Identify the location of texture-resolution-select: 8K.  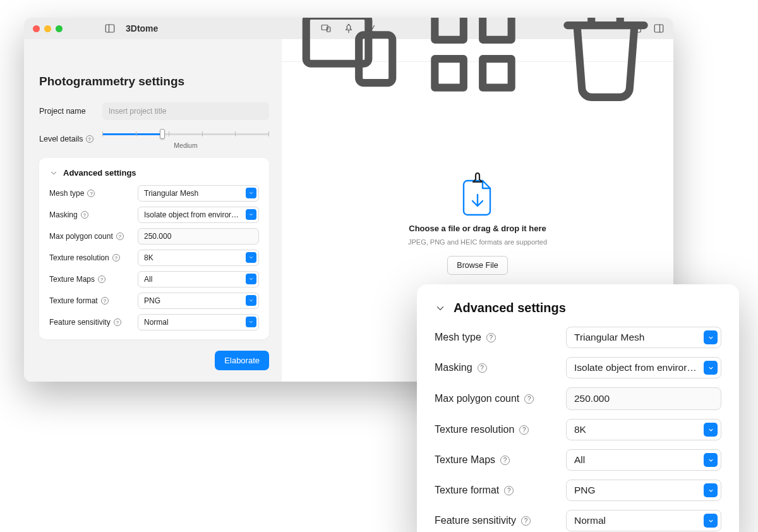
(198, 258).